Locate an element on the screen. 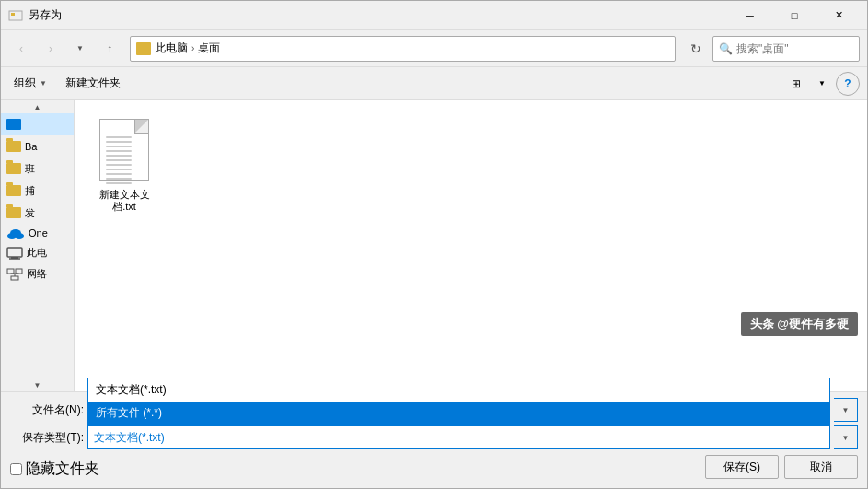  filename-label: 文件名(N): is located at coordinates (47, 411).